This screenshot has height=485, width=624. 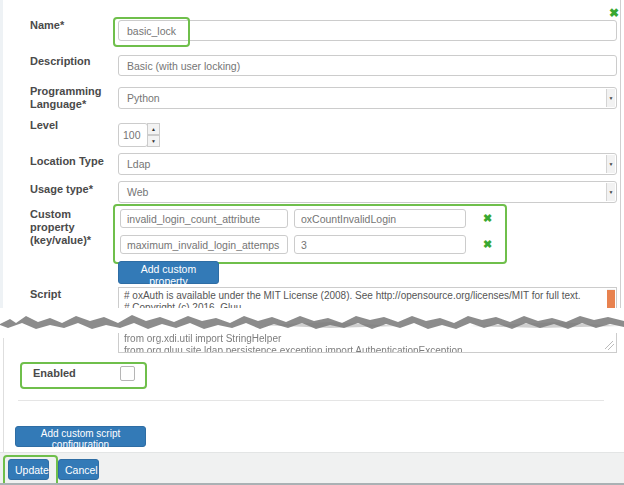 What do you see at coordinates (138, 164) in the screenshot?
I see `location-type-value: Ldap` at bounding box center [138, 164].